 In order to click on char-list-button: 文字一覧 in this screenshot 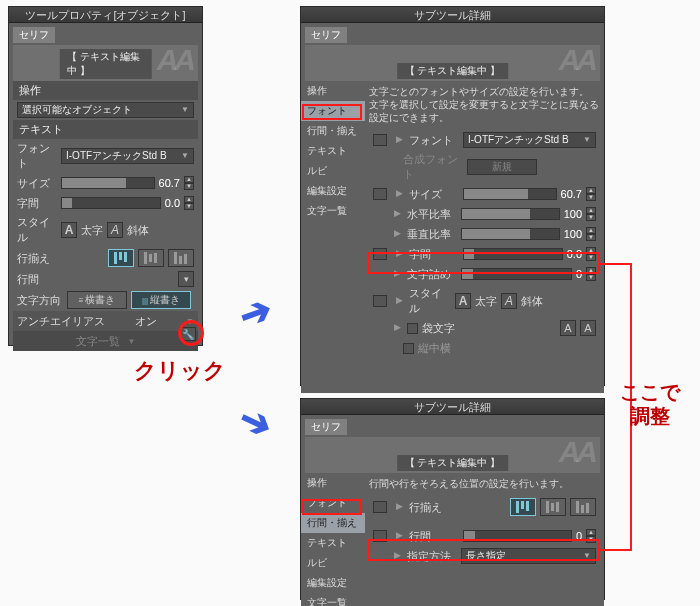, I will do `click(98, 342)`.